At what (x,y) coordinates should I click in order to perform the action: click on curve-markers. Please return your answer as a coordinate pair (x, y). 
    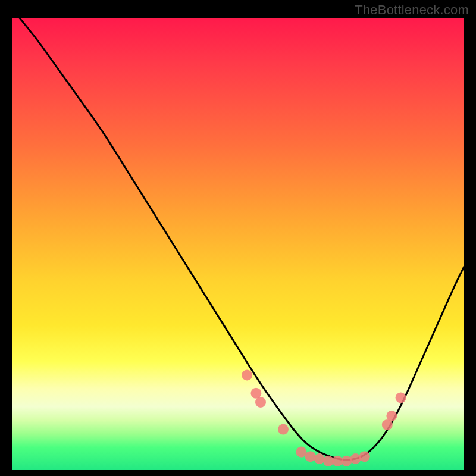
    Looking at the image, I should click on (324, 418).